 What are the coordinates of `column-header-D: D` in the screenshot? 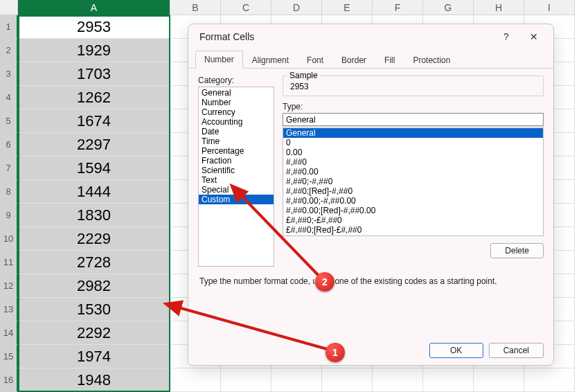 It's located at (296, 8).